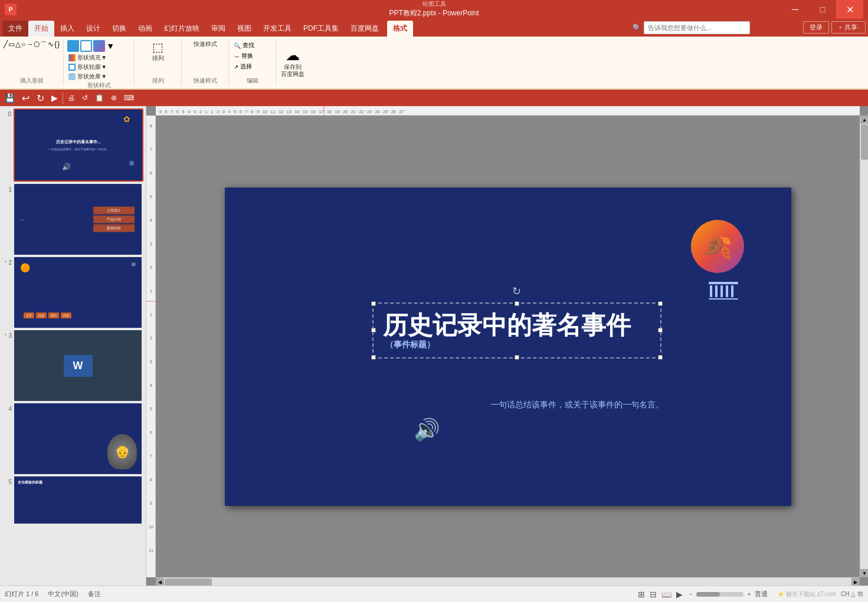 This screenshot has width=868, height=602. Describe the element at coordinates (79, 500) in the screenshot. I see `slide-5-container: 史论模板的标题` at that location.